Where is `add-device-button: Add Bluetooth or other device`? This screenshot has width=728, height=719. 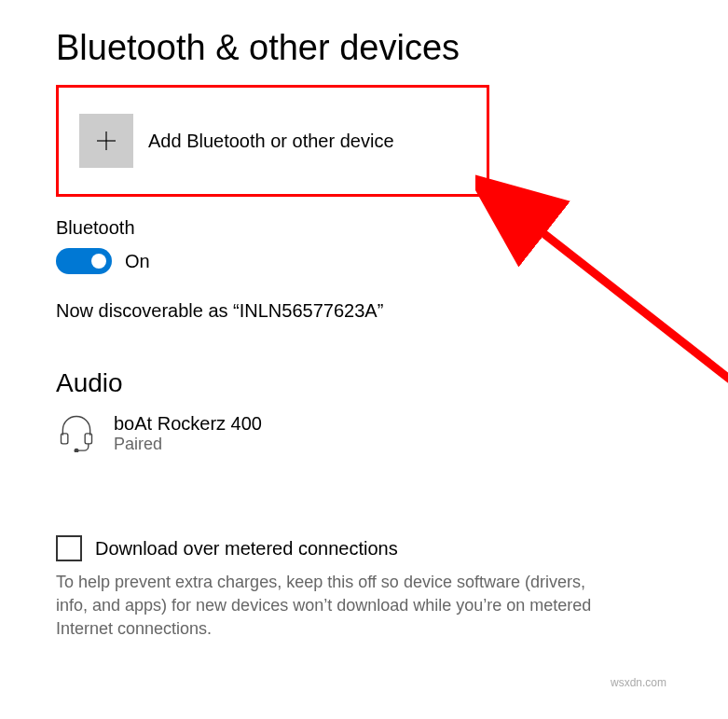 add-device-button: Add Bluetooth or other device is located at coordinates (237, 141).